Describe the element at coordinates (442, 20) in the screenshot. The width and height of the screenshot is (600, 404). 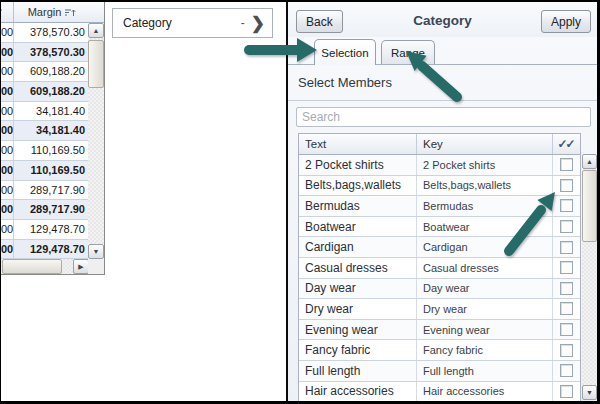
I see `panel-header: Back Category Apply` at that location.